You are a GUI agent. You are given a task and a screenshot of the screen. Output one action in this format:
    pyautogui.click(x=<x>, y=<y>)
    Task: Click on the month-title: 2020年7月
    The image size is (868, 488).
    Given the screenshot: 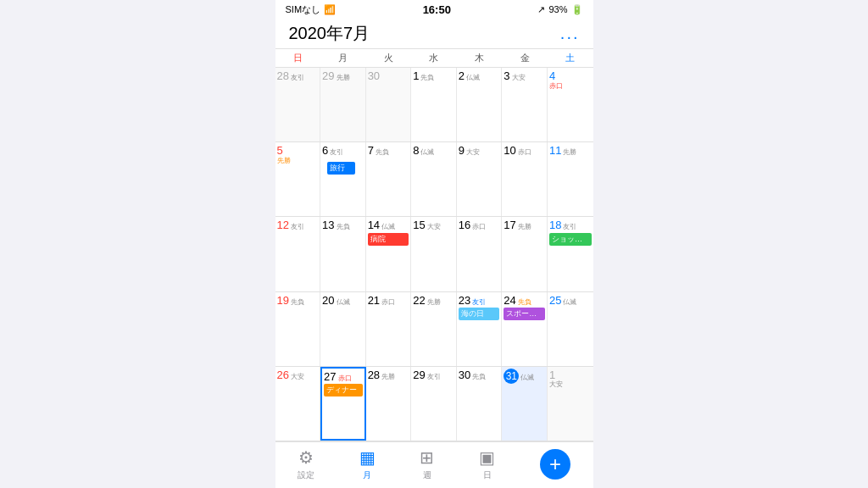 What is the action you would take?
    pyautogui.click(x=330, y=34)
    